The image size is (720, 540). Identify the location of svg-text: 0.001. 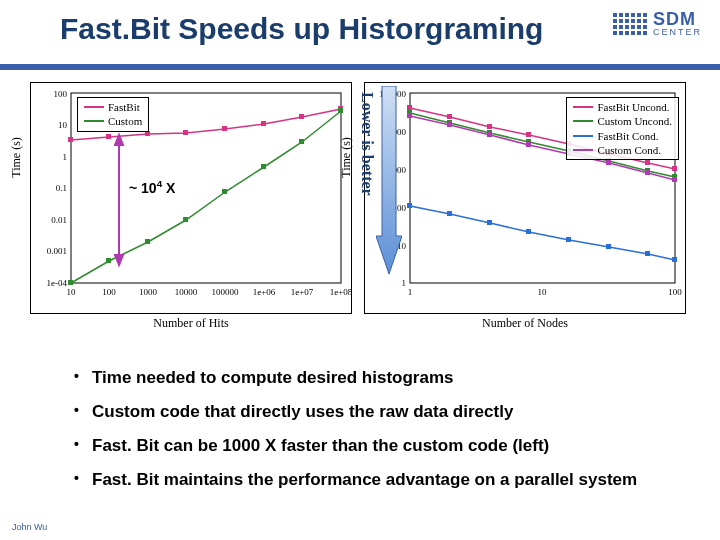
(57, 251).